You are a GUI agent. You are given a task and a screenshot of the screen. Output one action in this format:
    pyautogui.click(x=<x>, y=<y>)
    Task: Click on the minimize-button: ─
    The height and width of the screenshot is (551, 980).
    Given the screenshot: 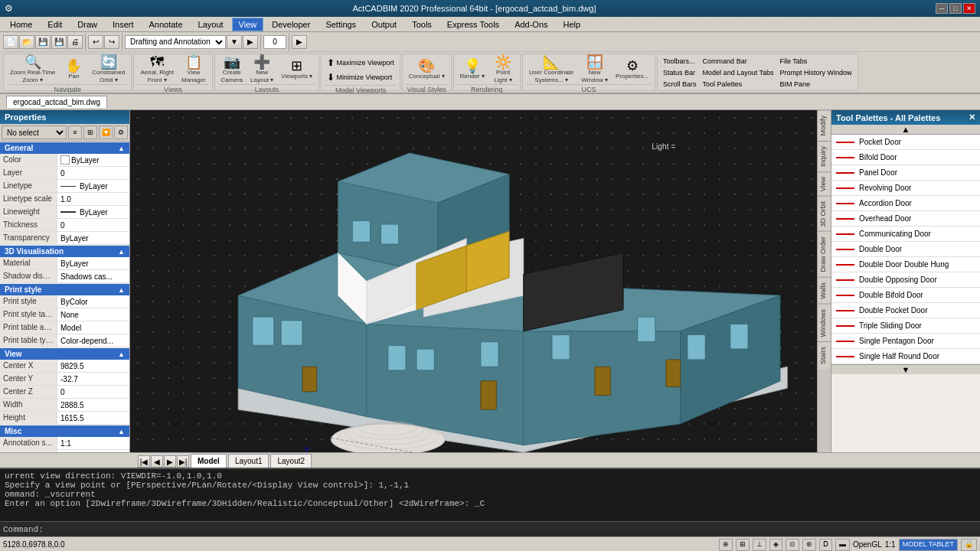 What is the action you would take?
    pyautogui.click(x=942, y=8)
    